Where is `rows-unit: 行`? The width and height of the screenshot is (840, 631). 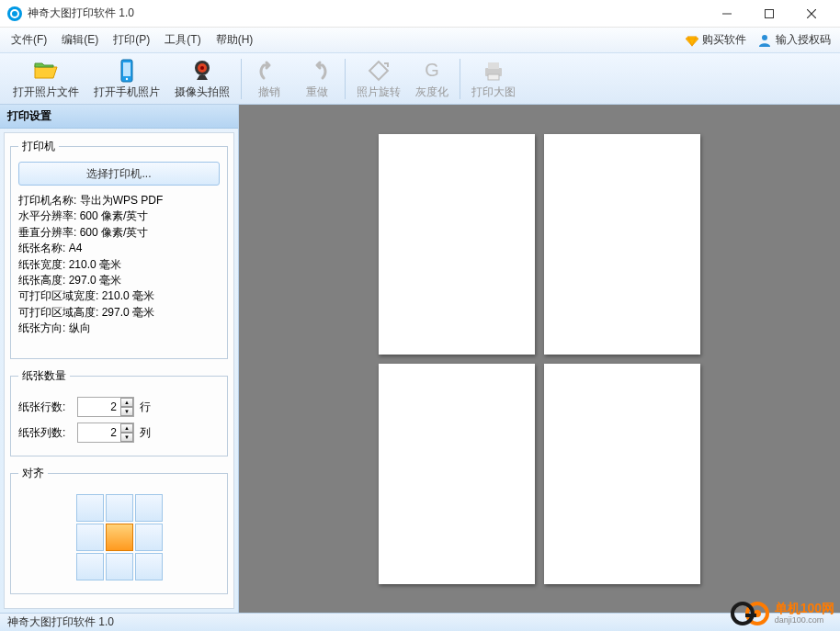
rows-unit: 行 is located at coordinates (145, 408).